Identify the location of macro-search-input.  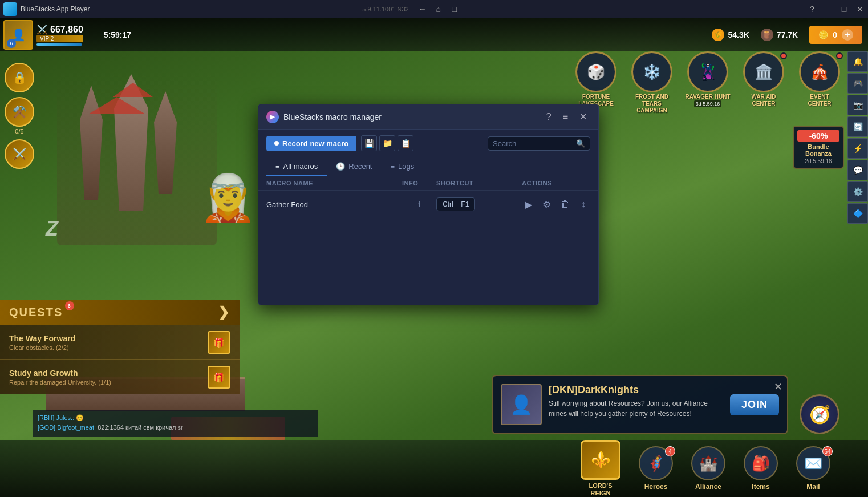
(533, 144).